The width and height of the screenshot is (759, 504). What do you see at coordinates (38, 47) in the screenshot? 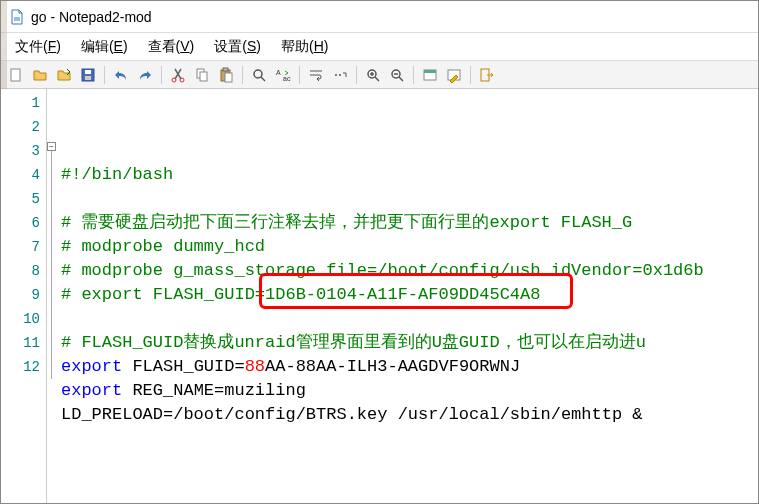
I see `menu-file: 文件(F)` at bounding box center [38, 47].